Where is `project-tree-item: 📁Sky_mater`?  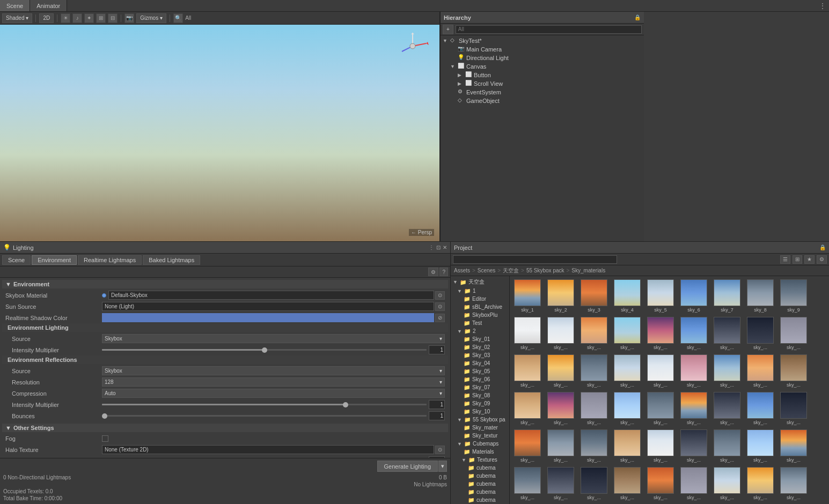 project-tree-item: 📁Sky_mater is located at coordinates (480, 428).